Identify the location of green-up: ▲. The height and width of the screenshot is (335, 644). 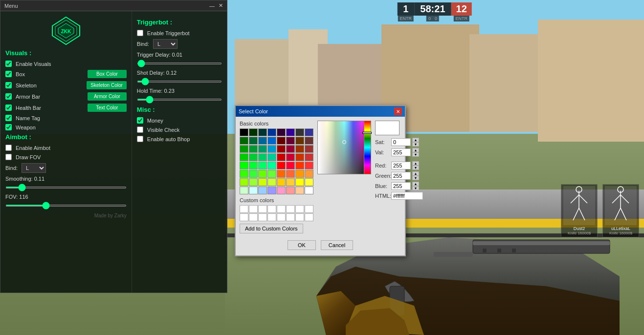
(416, 174).